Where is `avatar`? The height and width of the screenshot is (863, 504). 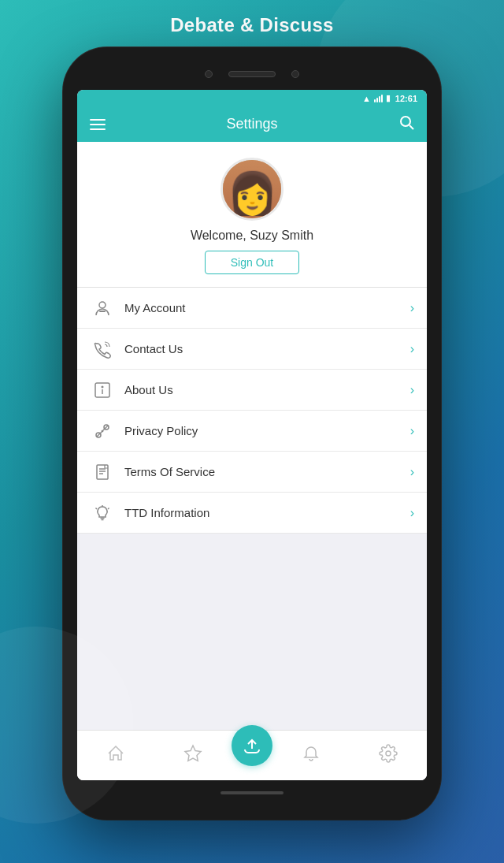
avatar is located at coordinates (252, 189).